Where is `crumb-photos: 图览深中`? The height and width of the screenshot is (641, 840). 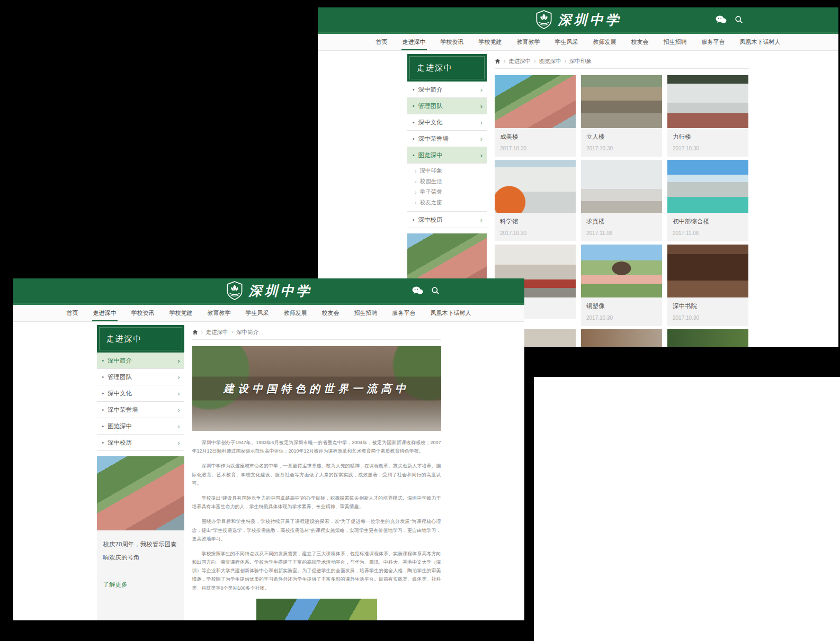
crumb-photos: 图览深中 is located at coordinates (550, 61).